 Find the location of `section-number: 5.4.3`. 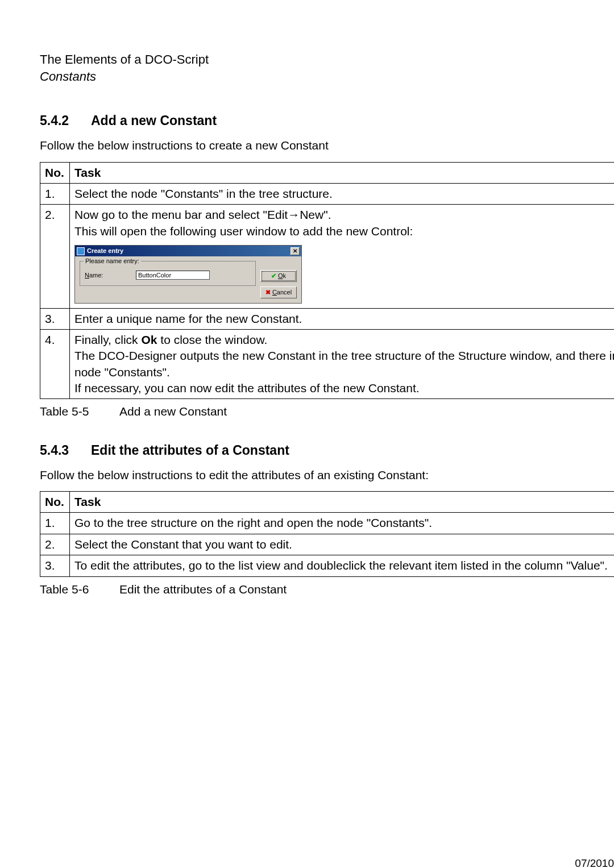

section-number: 5.4.3 is located at coordinates (65, 450).